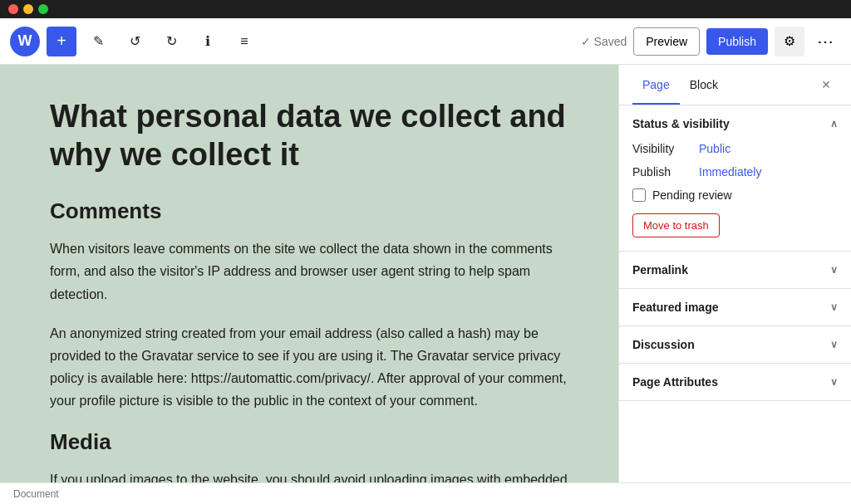 This screenshot has width=851, height=504. What do you see at coordinates (309, 211) in the screenshot?
I see `section-heading-comments: Comments` at bounding box center [309, 211].